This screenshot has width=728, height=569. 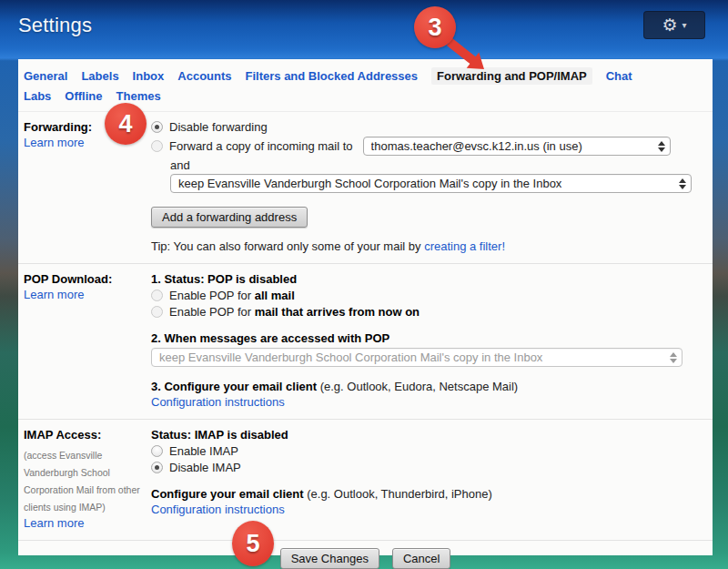 I want to click on tab-labs: Labs, so click(x=37, y=97).